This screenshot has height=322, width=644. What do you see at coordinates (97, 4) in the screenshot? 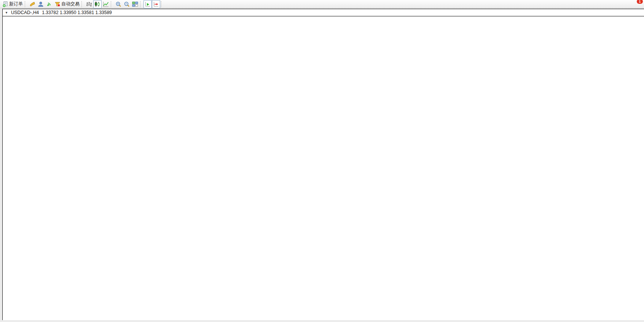
I see `chart-candles-button` at bounding box center [97, 4].